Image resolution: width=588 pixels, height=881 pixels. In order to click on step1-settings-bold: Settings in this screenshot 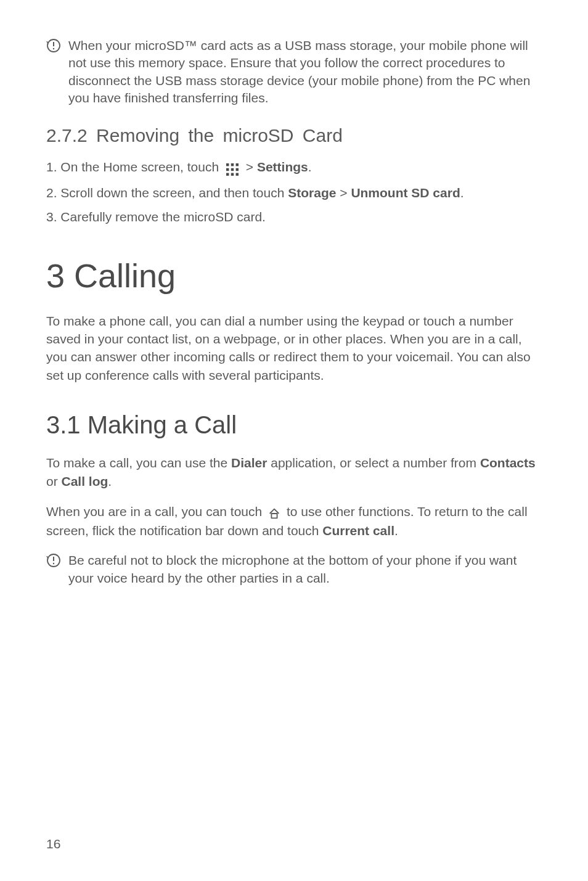, I will do `click(282, 166)`.